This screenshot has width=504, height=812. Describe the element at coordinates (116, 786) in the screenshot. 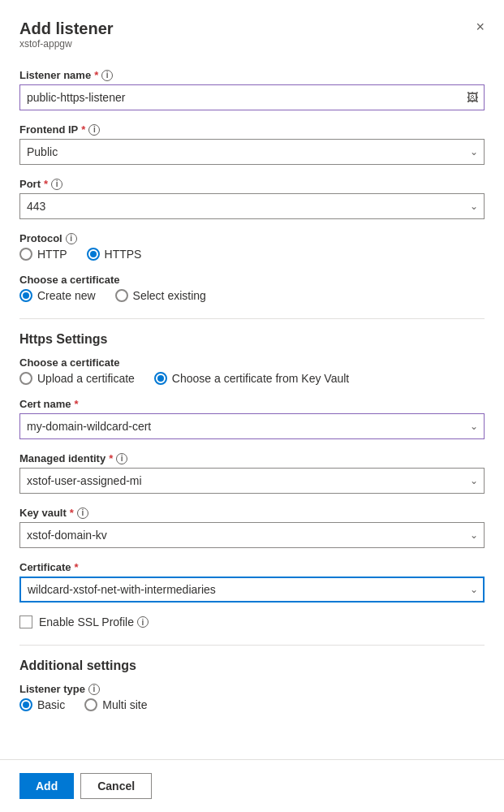

I see `cancel-button: Cancel` at that location.